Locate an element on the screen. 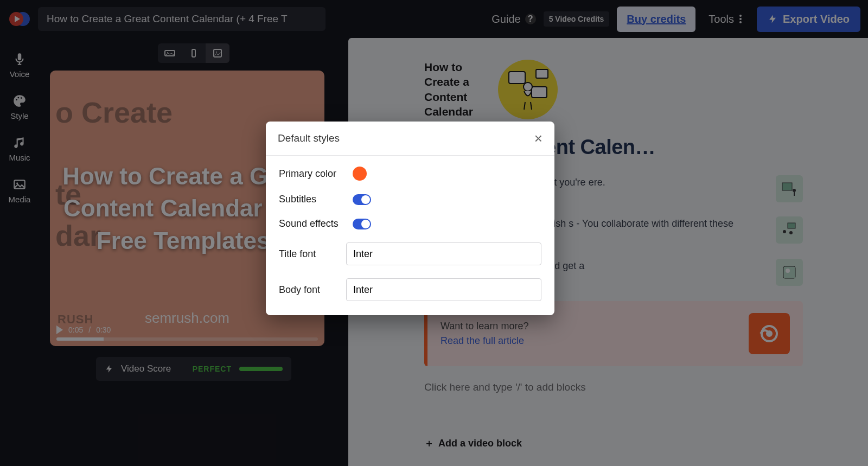 The image size is (868, 466). sfx-label: Sound effects is located at coordinates (309, 224).